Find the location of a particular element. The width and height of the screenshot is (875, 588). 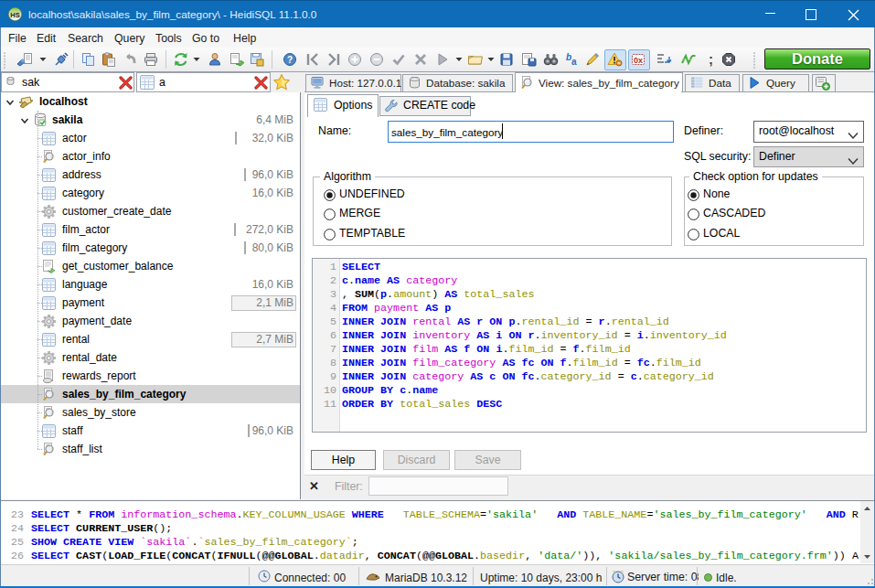

svg-text: 0x is located at coordinates (638, 60).